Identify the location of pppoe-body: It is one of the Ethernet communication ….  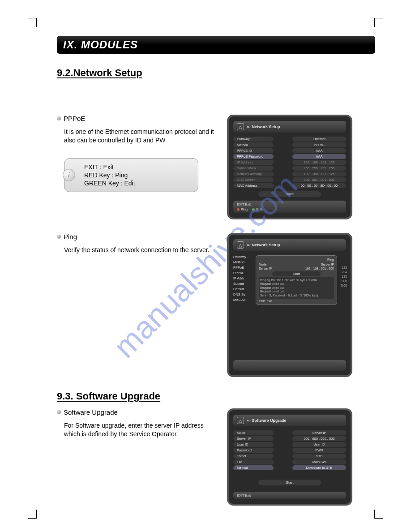
(141, 136).